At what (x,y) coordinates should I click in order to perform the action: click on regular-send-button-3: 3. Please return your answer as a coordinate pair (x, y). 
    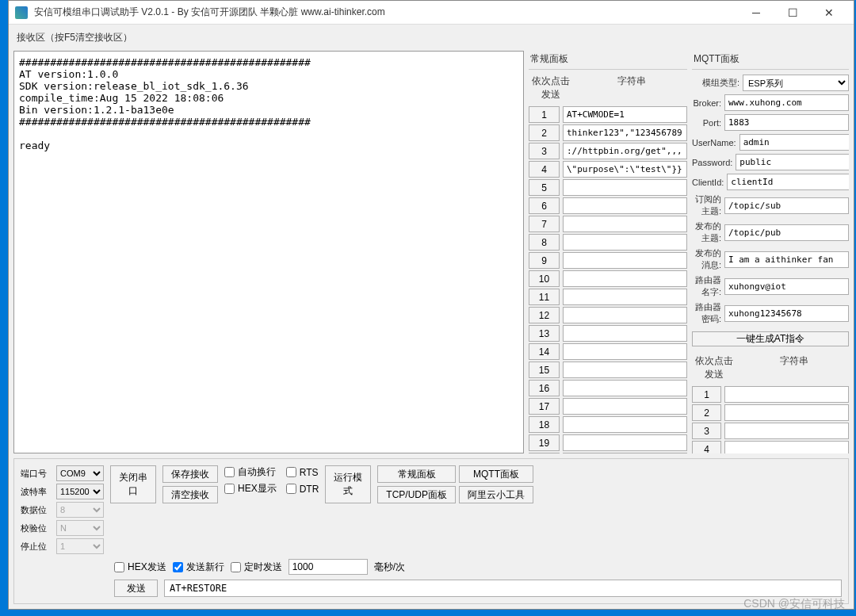
    Looking at the image, I should click on (544, 151).